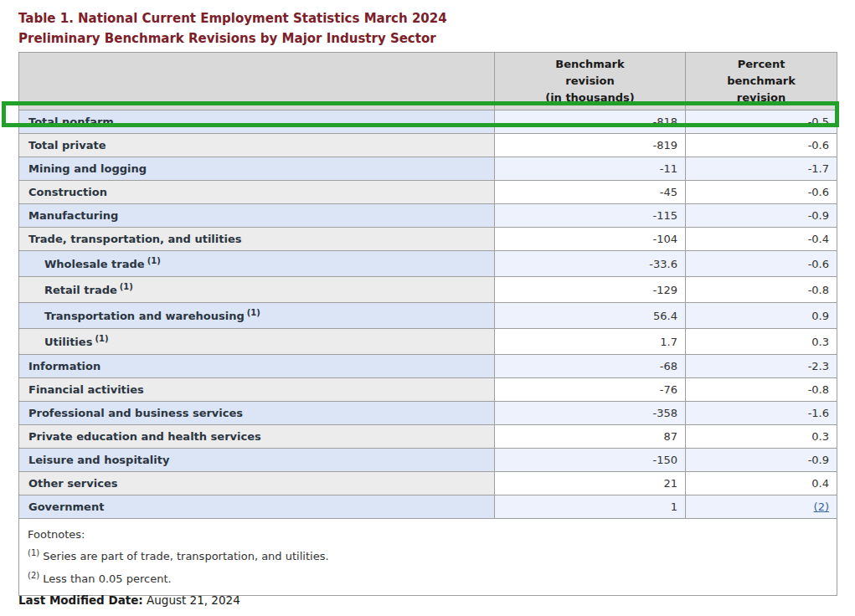  I want to click on industry-label-cell: Manufacturing, so click(257, 216).